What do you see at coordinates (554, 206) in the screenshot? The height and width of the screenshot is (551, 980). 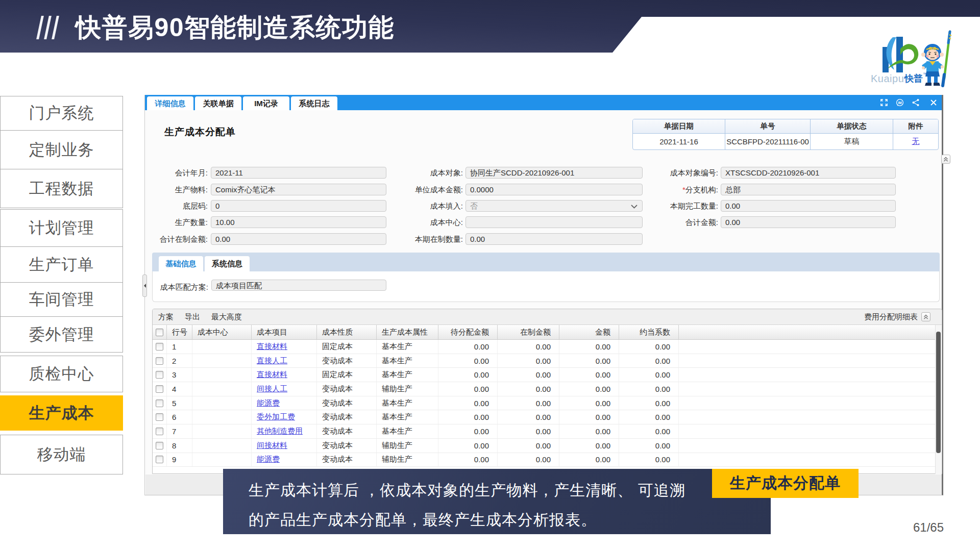 I see `form-input-r3c2: 否` at bounding box center [554, 206].